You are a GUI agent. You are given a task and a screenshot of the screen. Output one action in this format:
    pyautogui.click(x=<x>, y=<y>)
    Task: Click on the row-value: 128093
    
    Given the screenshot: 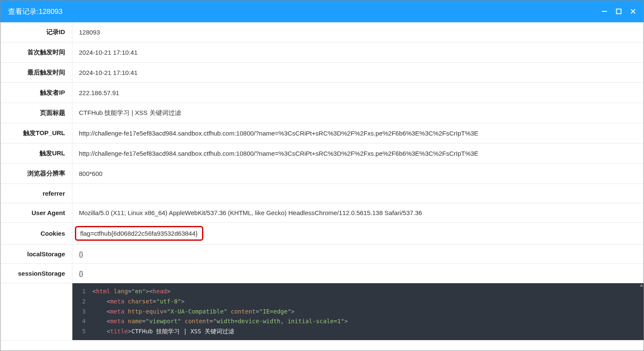 What is the action you would take?
    pyautogui.click(x=358, y=32)
    